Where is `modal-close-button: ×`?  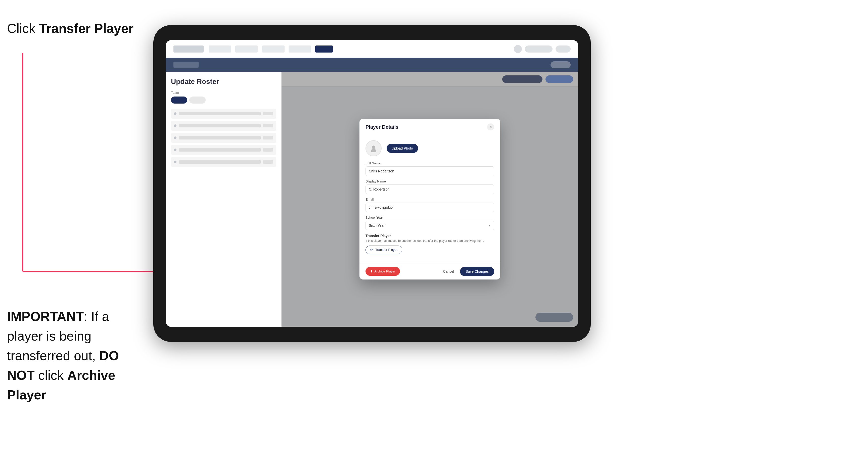 modal-close-button: × is located at coordinates (491, 127).